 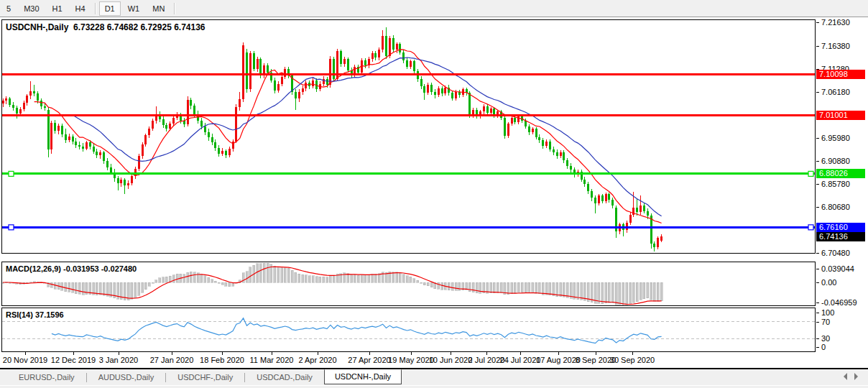 I want to click on price-axis-label: 6.70480, so click(x=836, y=253).